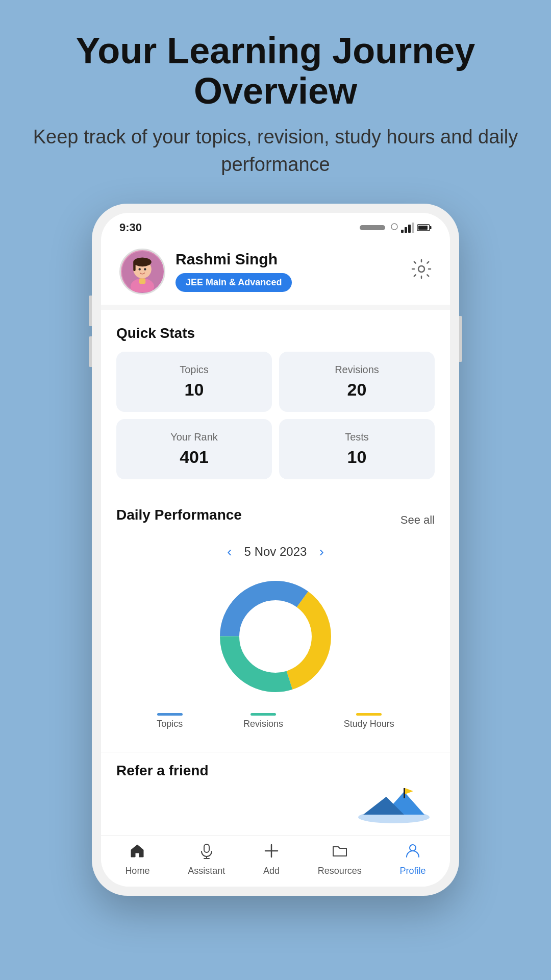 The height and width of the screenshot is (980, 551). Describe the element at coordinates (206, 860) in the screenshot. I see `nav-item-assistant: Assistant` at that location.